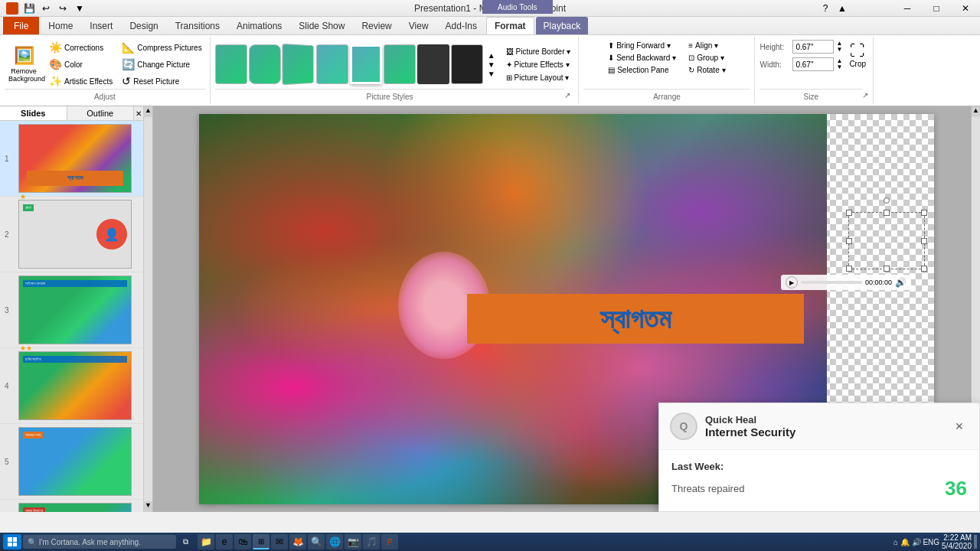 This screenshot has height=551, width=980. What do you see at coordinates (849, 241) in the screenshot?
I see `handle-ml` at bounding box center [849, 241].